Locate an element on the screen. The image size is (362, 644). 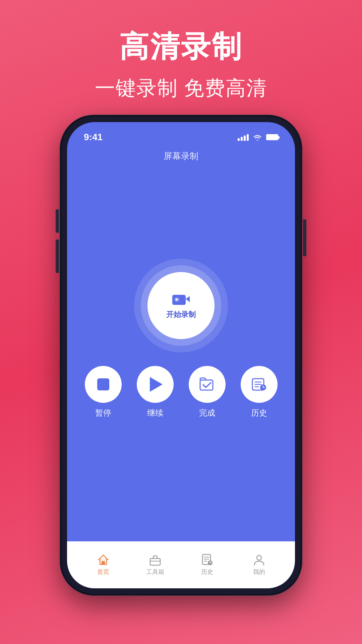
status-time: 9:41 is located at coordinates (93, 137).